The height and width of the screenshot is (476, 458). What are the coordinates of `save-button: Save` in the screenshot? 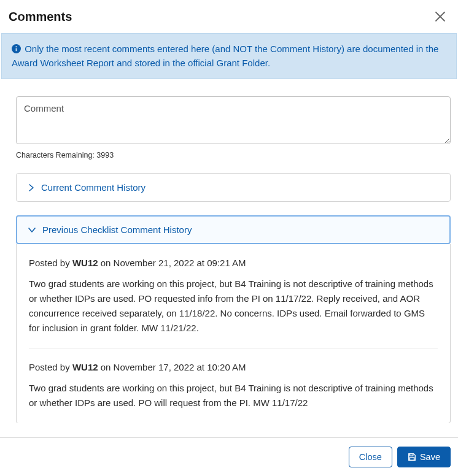 It's located at (424, 457).